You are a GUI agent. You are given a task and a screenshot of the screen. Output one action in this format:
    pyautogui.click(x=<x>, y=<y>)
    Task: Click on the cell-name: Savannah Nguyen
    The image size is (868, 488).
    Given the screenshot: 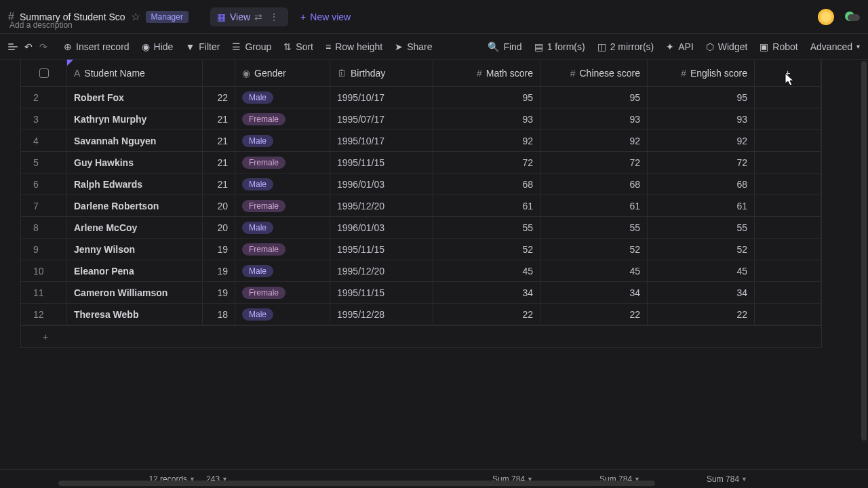 What is the action you would take?
    pyautogui.click(x=135, y=141)
    